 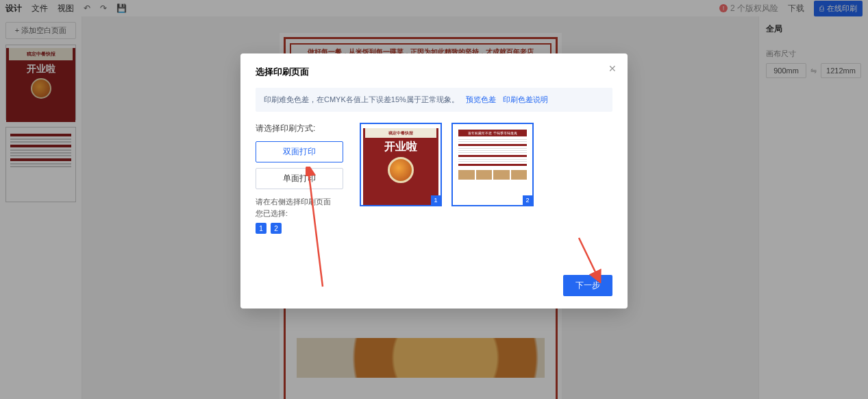 What do you see at coordinates (362, 100) in the screenshot?
I see `notice-text: 印刷难免色差，在CMYK各值上下误差15%属于正常现象。` at bounding box center [362, 100].